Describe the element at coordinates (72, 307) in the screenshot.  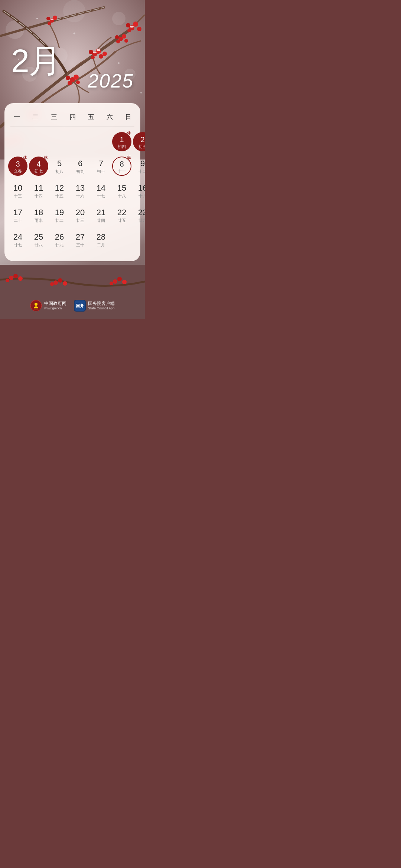
I see `footer: 中国政府网 www.gov.cn 国务 国务院客户端 State Council…` at that location.